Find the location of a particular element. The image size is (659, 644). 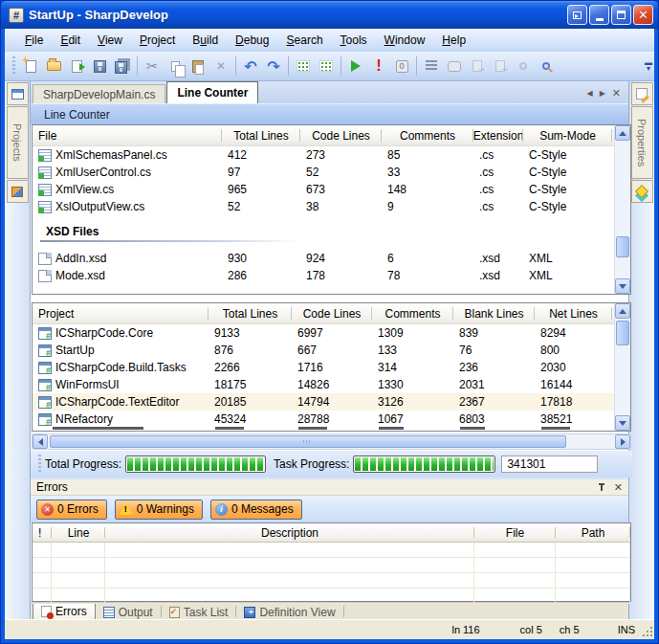

table-row: XslOutputView.cs52389.csC-Style is located at coordinates (331, 207).